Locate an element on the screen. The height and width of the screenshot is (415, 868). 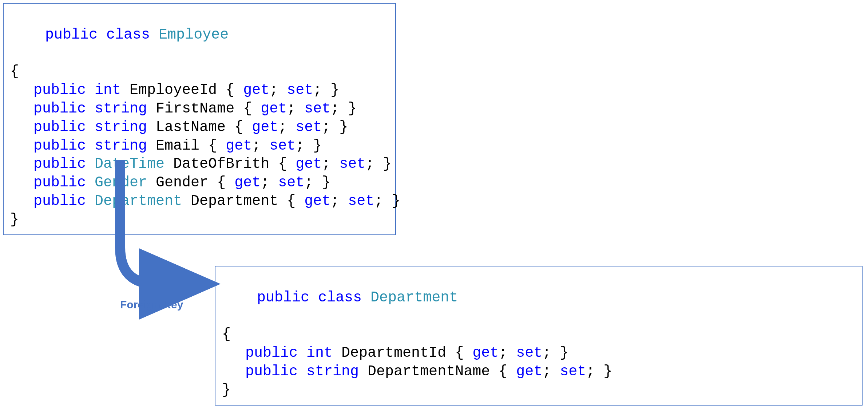
foreign-key-arrow is located at coordinates (156, 224).